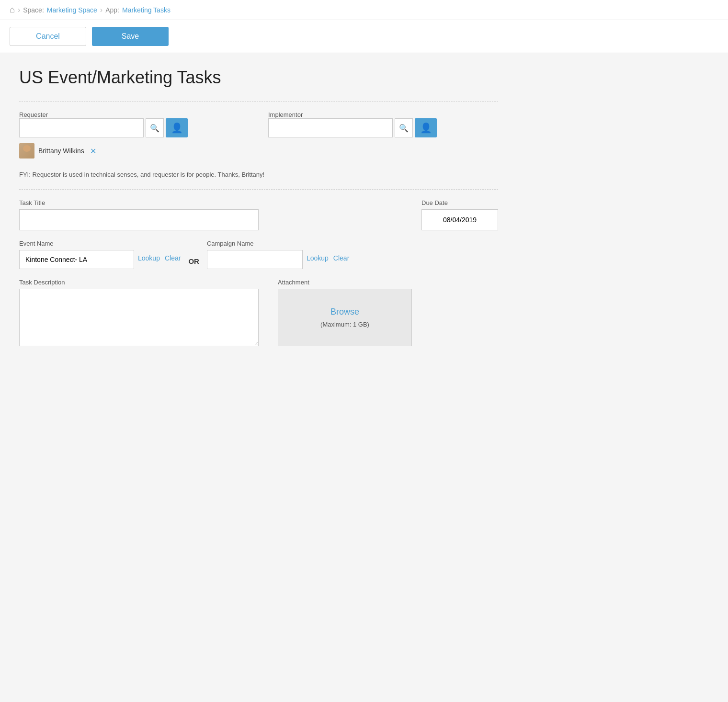 The width and height of the screenshot is (728, 702). Describe the element at coordinates (404, 128) in the screenshot. I see `search-icon-2: 🔍` at that location.